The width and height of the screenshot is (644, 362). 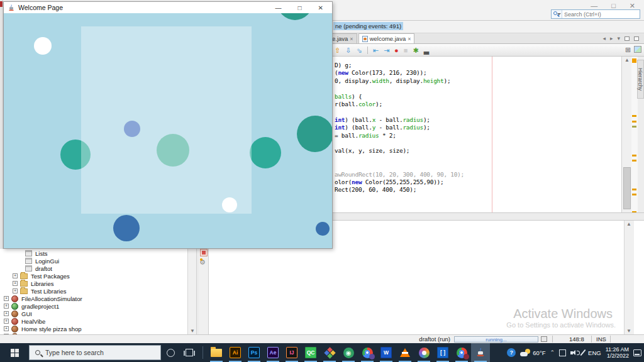 What do you see at coordinates (33, 283) in the screenshot?
I see `tree-item-libraries: +Libraries` at bounding box center [33, 283].